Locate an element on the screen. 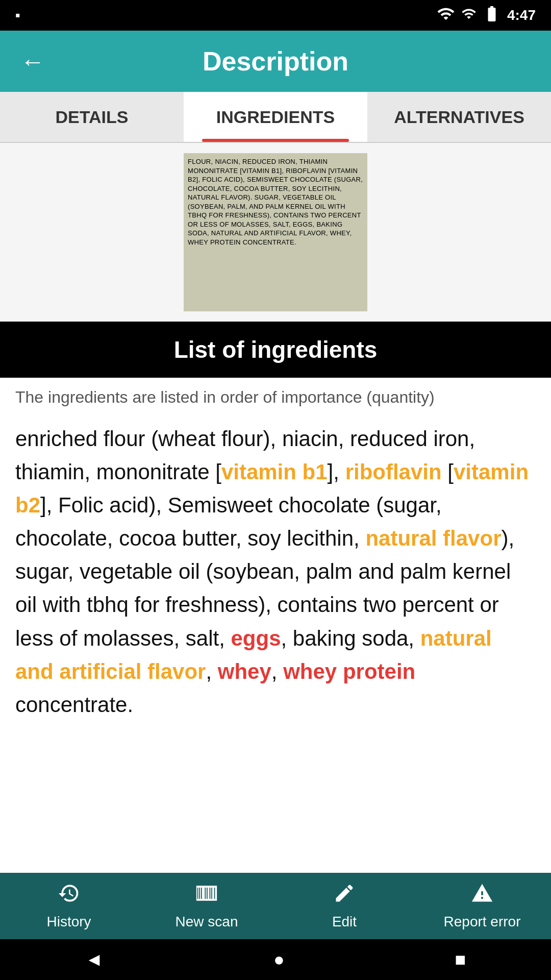  nav-edit: Edit is located at coordinates (344, 906).